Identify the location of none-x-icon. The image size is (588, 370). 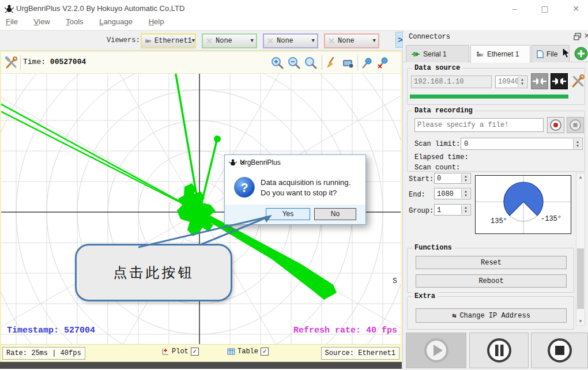
(270, 41).